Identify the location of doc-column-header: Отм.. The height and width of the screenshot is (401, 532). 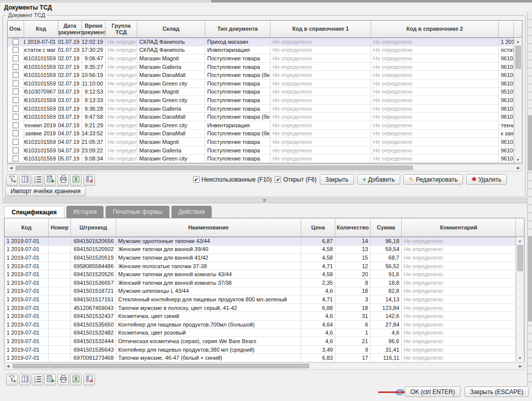
(16, 29).